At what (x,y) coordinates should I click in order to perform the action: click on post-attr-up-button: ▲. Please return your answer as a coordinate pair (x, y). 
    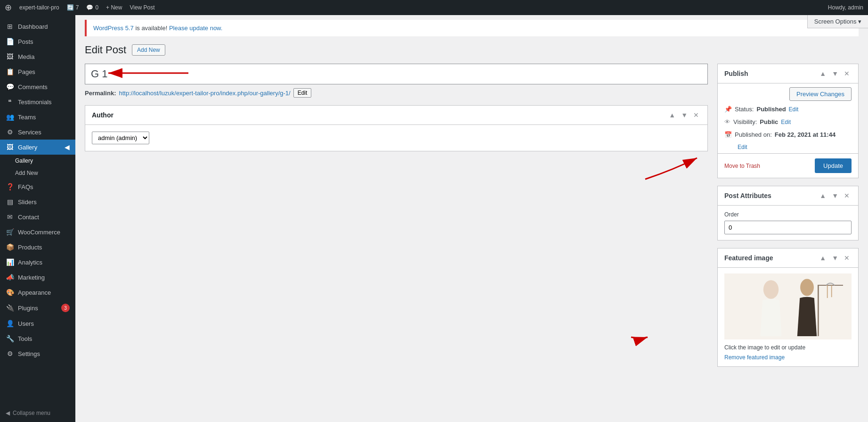
    Looking at the image, I should click on (823, 196).